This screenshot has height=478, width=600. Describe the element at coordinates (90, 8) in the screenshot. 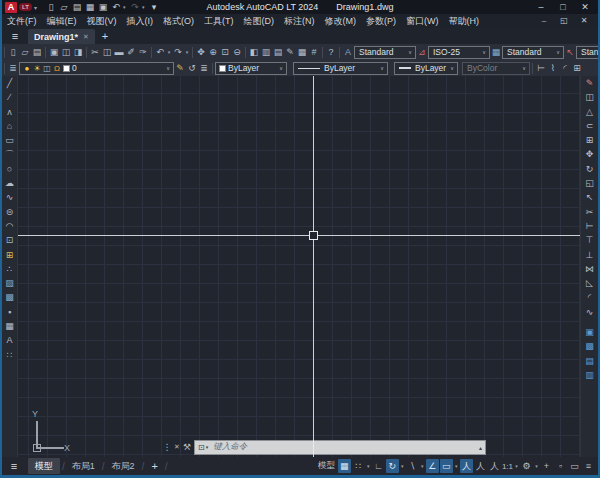

I see `save-as-icon: ▦` at that location.